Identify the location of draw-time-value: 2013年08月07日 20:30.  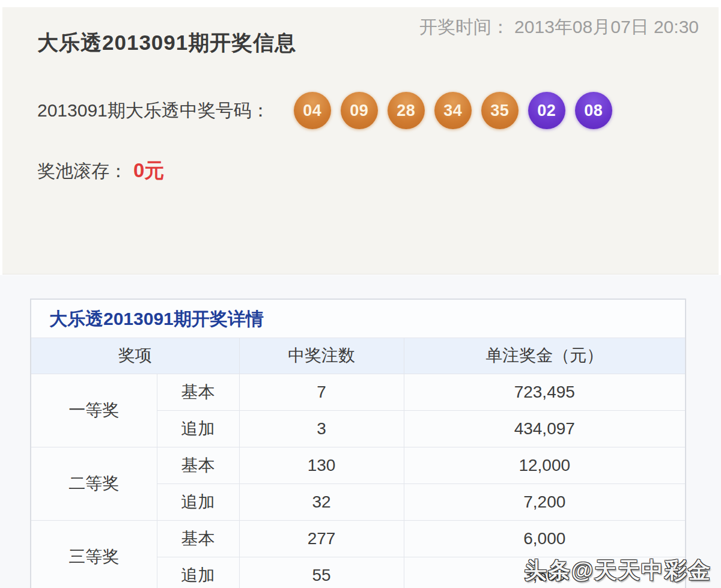
(607, 26).